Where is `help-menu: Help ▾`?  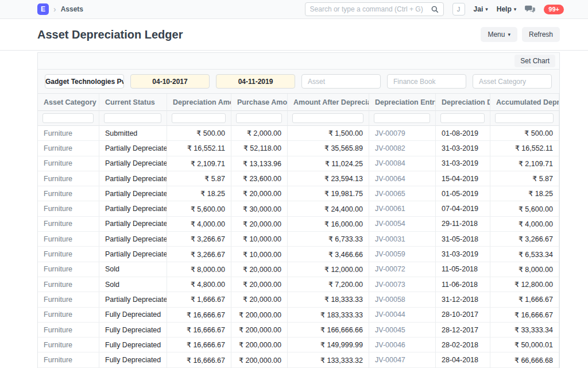 help-menu: Help ▾ is located at coordinates (506, 9).